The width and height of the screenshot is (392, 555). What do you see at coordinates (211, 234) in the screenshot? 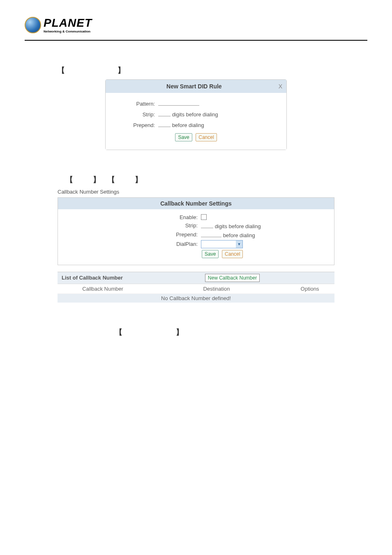
I see `cb-prepend-input` at bounding box center [211, 234].